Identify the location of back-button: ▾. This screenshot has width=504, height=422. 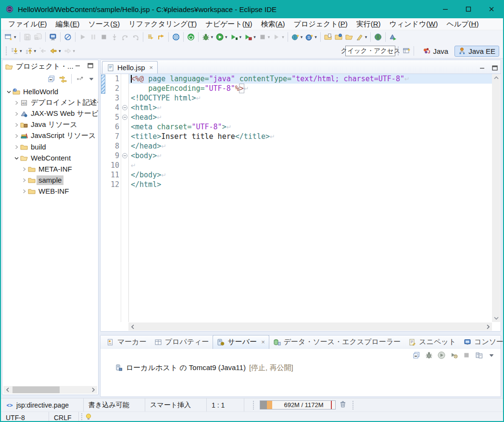
(55, 51).